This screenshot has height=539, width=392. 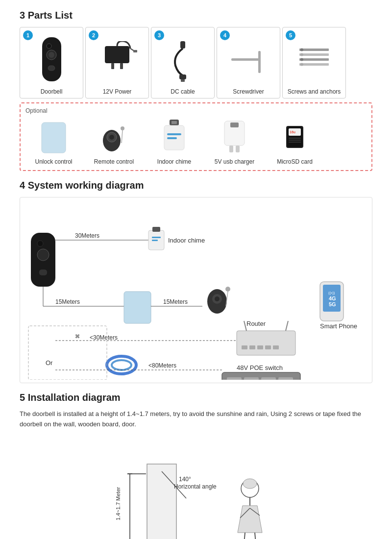 I want to click on opt-unlock: Unlock control, so click(x=54, y=141).